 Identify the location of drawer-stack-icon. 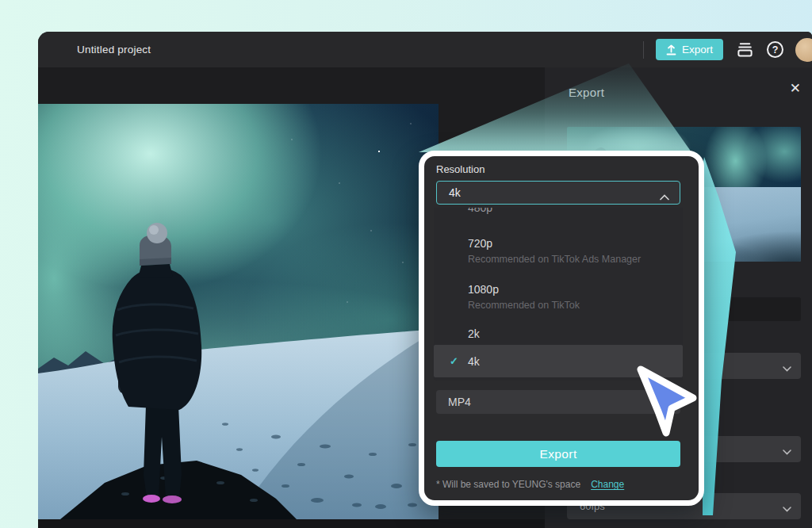
(745, 49).